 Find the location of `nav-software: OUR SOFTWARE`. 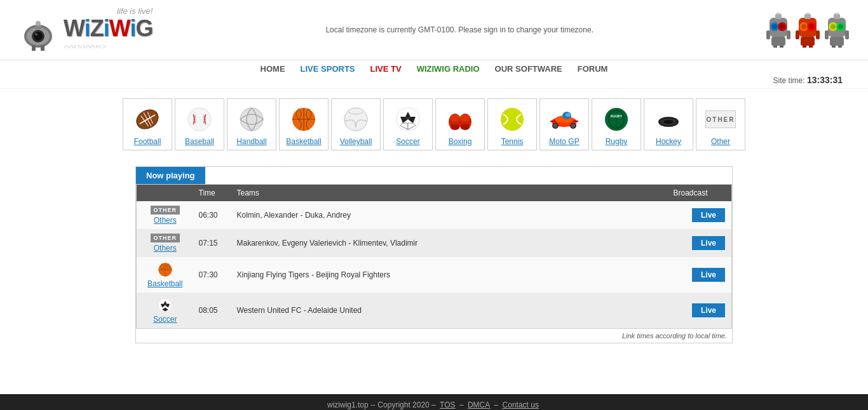

nav-software: OUR SOFTWARE is located at coordinates (529, 69).